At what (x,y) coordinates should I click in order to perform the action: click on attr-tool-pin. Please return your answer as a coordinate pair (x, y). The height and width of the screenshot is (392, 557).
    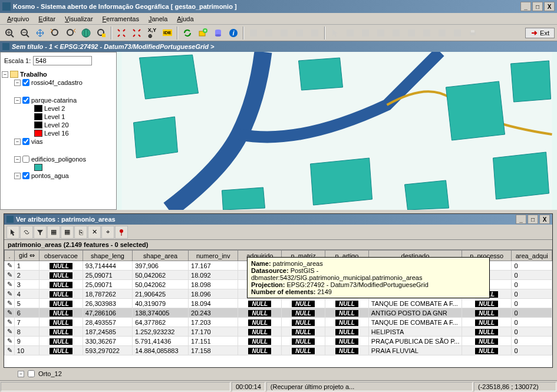
    Looking at the image, I should click on (121, 232).